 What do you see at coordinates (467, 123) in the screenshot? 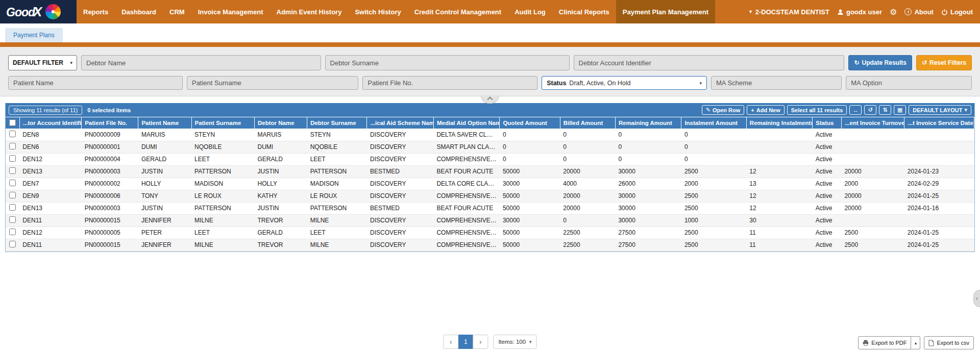
I see `column-header: Medial Aid Option Name` at bounding box center [467, 123].